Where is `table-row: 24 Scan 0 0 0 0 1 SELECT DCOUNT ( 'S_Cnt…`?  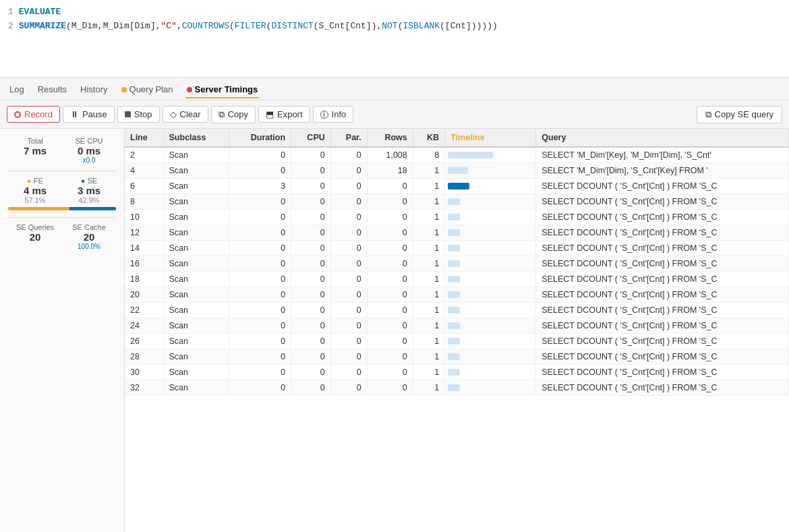
table-row: 24 Scan 0 0 0 0 1 SELECT DCOUNT ( 'S_Cnt… is located at coordinates (457, 326).